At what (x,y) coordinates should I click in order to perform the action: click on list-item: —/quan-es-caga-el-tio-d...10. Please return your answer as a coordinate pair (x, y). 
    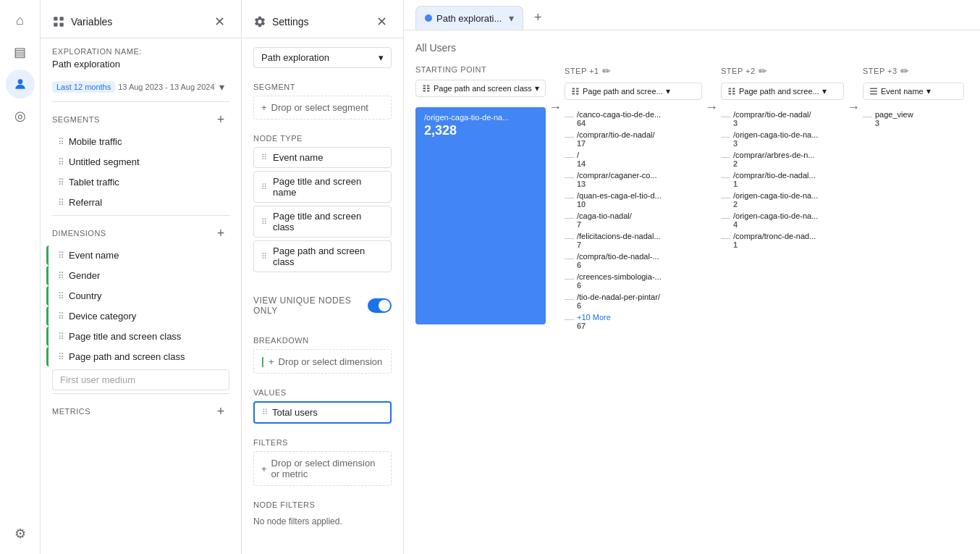
    Looking at the image, I should click on (633, 200).